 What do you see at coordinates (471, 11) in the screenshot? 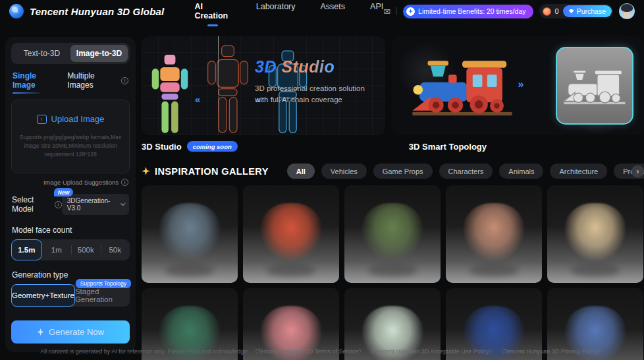
I see `benefits-label: Limited-time Benefits: 20 times/day` at bounding box center [471, 11].